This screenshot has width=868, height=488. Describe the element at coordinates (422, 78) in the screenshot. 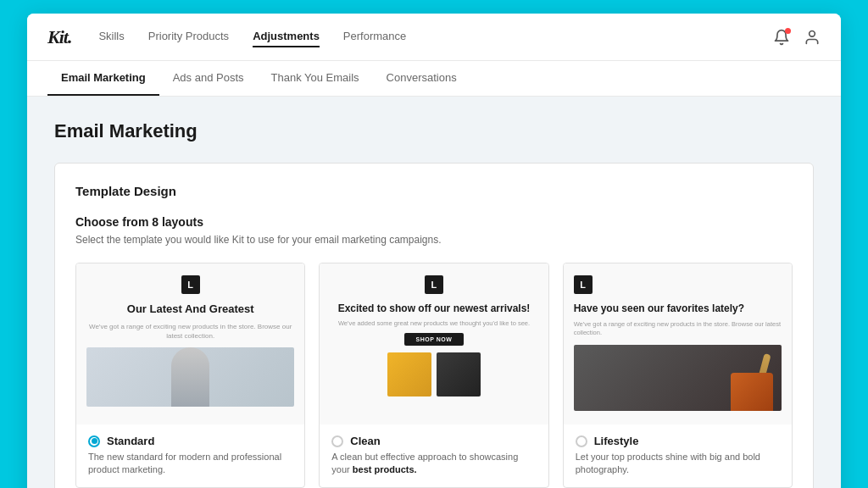

I see `subnav-conversations: Conversations` at that location.